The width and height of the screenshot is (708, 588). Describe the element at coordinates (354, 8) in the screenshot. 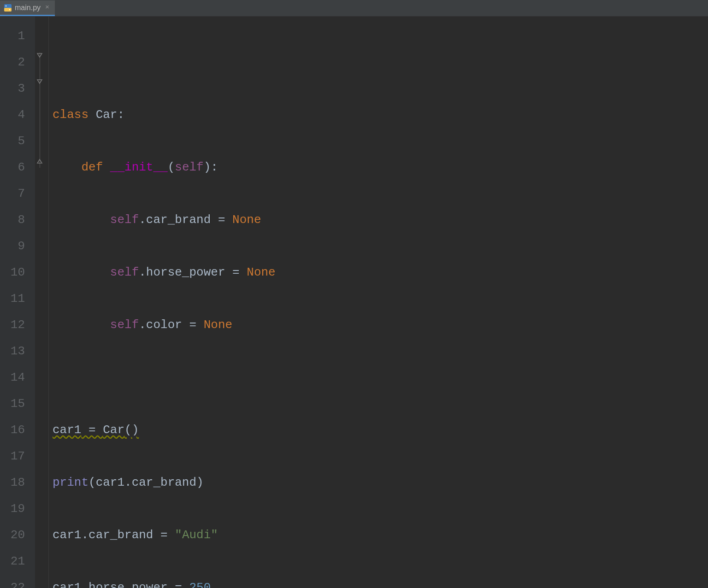

I see `tab-bar: main.py ×` at that location.